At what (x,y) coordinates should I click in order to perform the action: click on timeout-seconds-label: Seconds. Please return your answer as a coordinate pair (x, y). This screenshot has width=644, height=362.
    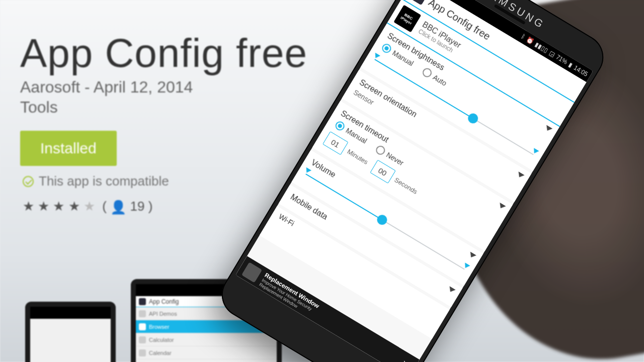
    Looking at the image, I should click on (407, 186).